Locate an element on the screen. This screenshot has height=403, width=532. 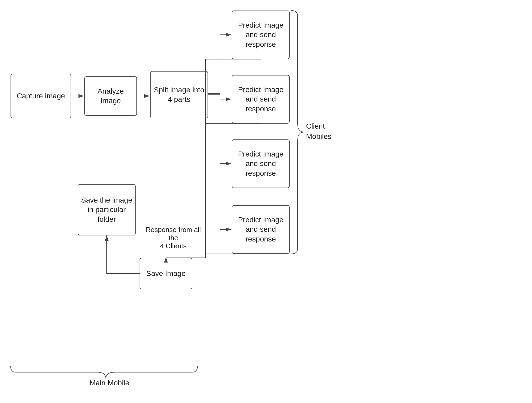
save-image-box: Save Image is located at coordinates (166, 274).